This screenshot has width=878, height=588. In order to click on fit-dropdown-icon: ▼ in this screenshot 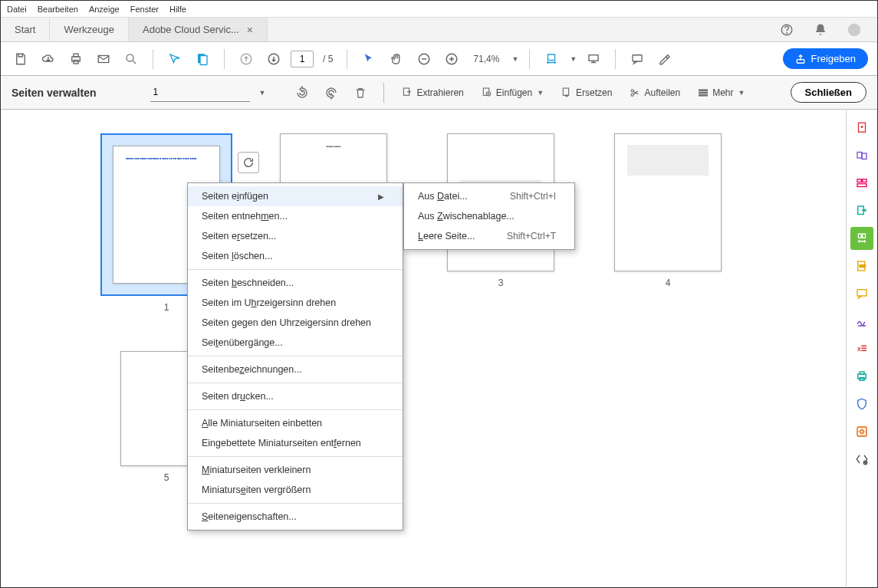, I will do `click(574, 59)`.